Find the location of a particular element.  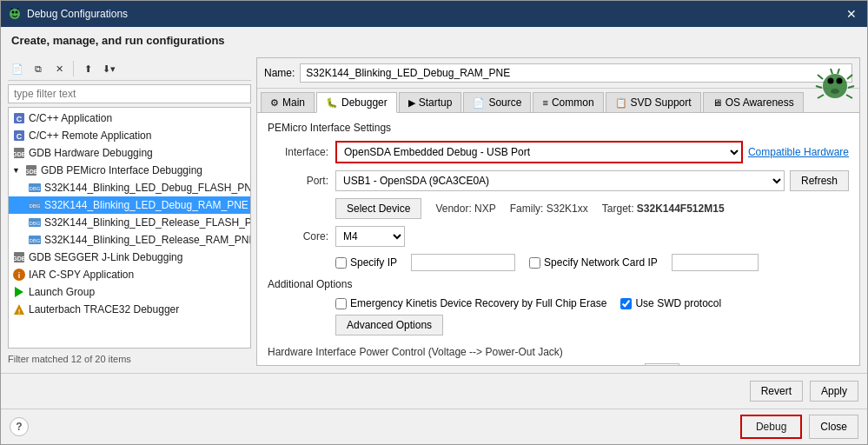

specify-network-checkbox is located at coordinates (535, 262).